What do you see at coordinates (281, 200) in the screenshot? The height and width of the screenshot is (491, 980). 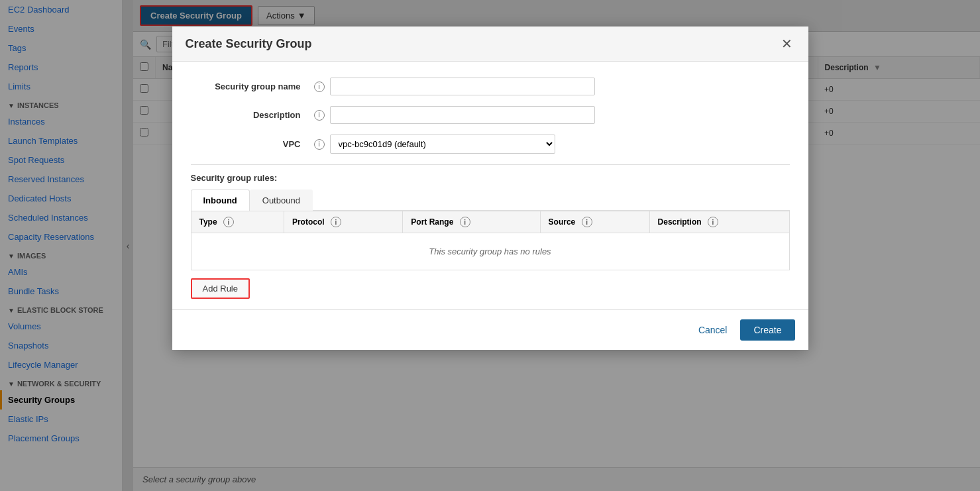 I see `tab-outbound: Outbound` at bounding box center [281, 200].